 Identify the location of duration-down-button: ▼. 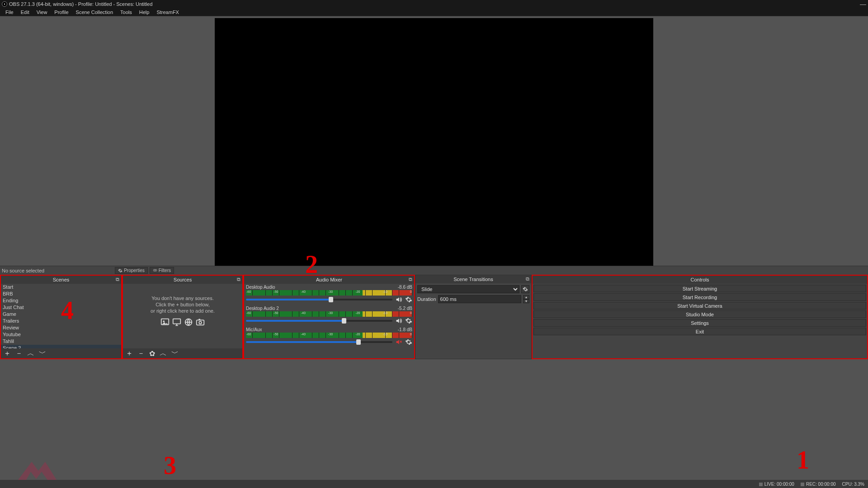
(526, 301).